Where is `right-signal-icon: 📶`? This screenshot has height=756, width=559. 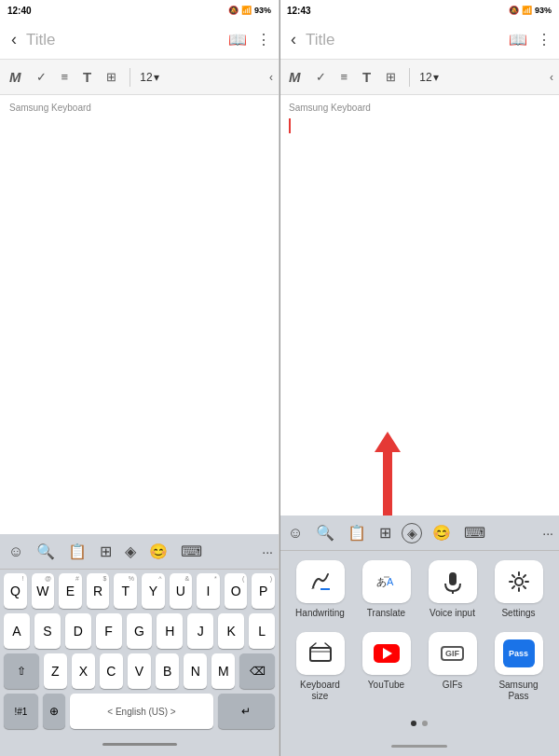 right-signal-icon: 📶 is located at coordinates (527, 10).